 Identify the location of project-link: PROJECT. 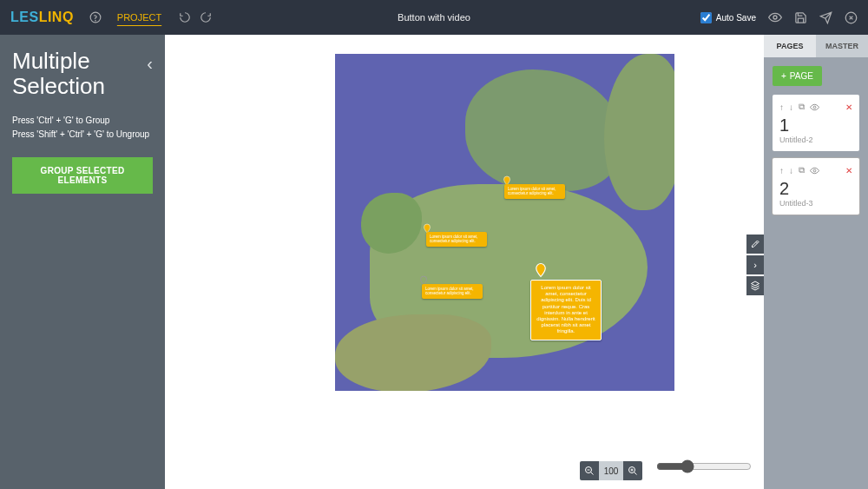
(139, 17).